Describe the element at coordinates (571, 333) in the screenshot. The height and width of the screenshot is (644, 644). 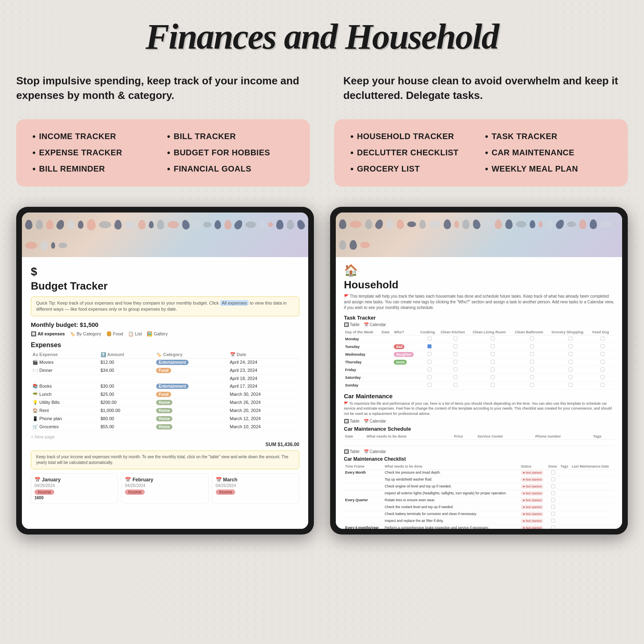
I see `col-grocery: Grocery Shopping` at that location.